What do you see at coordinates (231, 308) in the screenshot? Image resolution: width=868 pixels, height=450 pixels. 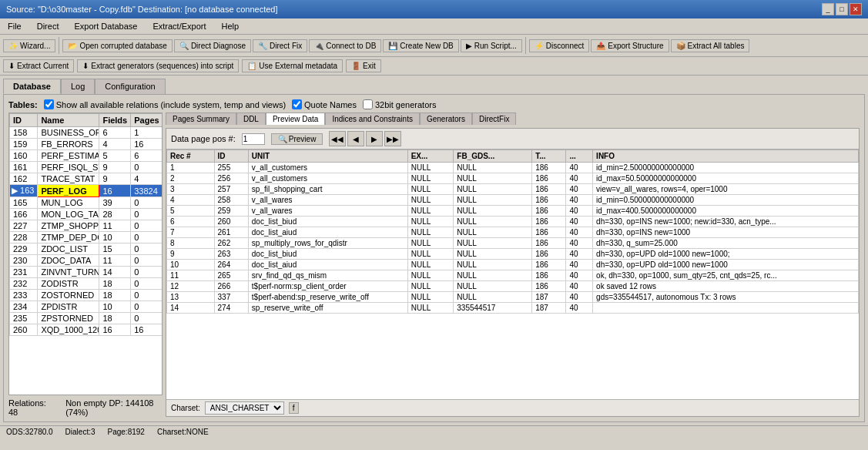 I see `grid-cell: 274` at bounding box center [231, 308].